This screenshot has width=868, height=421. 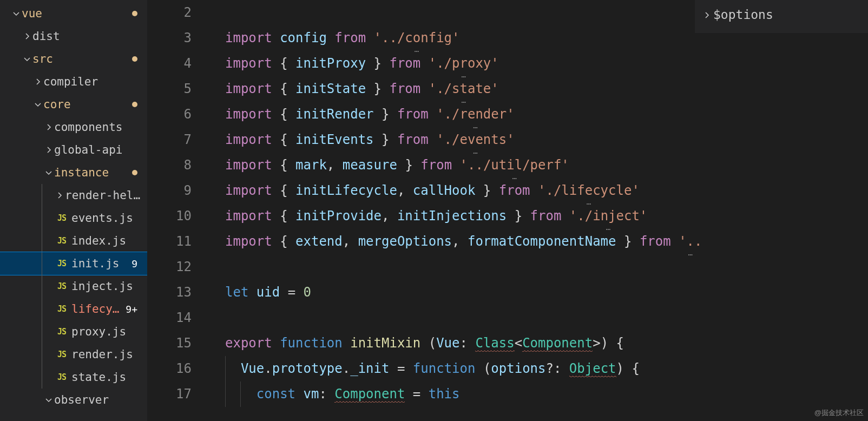 I want to click on line-number: 13, so click(x=169, y=292).